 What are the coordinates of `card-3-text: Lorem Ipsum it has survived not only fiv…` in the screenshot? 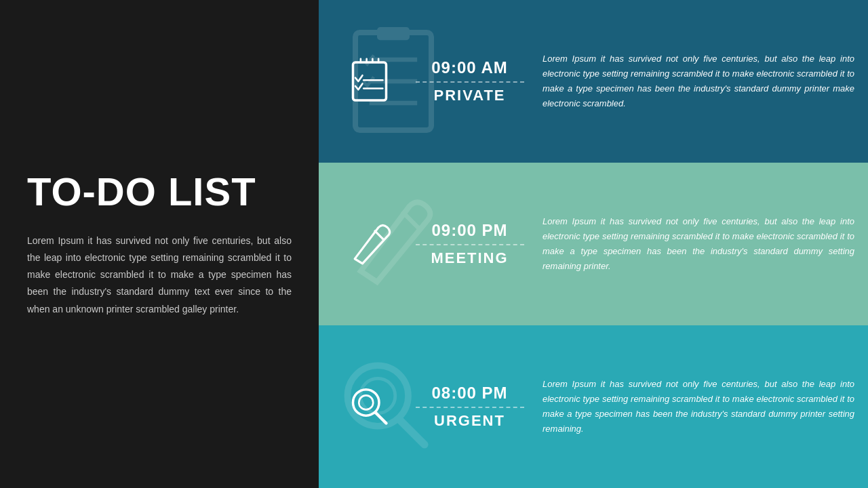 It's located at (700, 407).